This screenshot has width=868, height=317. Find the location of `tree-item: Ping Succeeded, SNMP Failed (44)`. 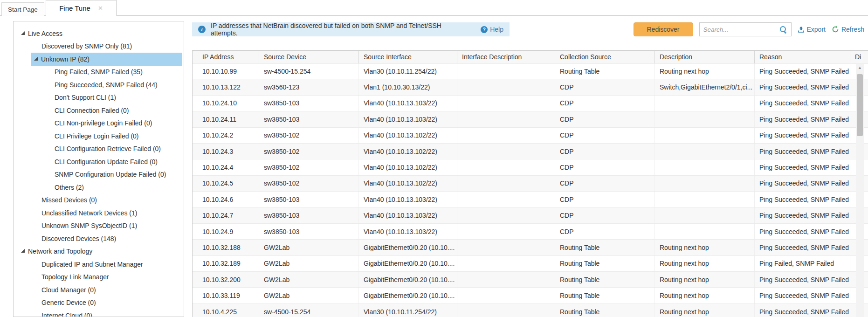

tree-item: Ping Succeeded, SNMP Failed (44) is located at coordinates (113, 85).